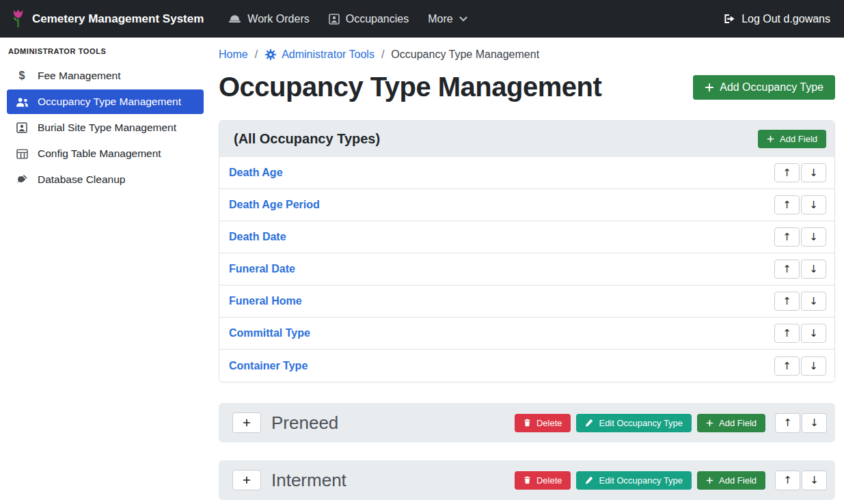 This screenshot has height=504, width=844. What do you see at coordinates (105, 102) in the screenshot?
I see `sidebar-item-occupancy-type-management: Occupancy Type Management` at bounding box center [105, 102].